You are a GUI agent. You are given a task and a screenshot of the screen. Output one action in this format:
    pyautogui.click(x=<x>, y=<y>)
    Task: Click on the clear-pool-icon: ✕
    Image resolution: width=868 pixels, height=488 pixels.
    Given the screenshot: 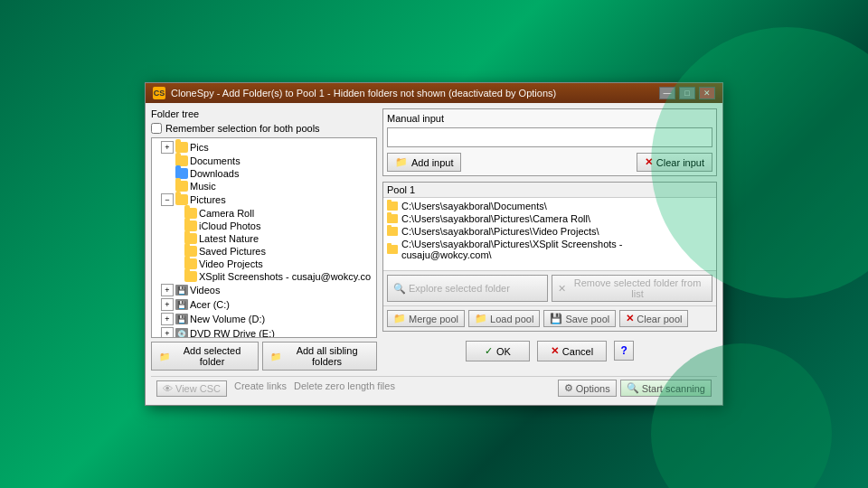 What is the action you would take?
    pyautogui.click(x=629, y=318)
    